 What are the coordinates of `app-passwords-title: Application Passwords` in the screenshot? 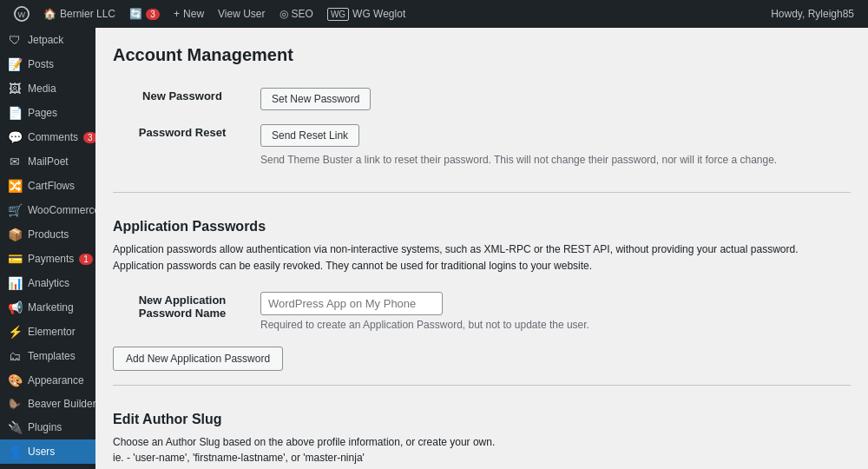 It's located at (482, 222).